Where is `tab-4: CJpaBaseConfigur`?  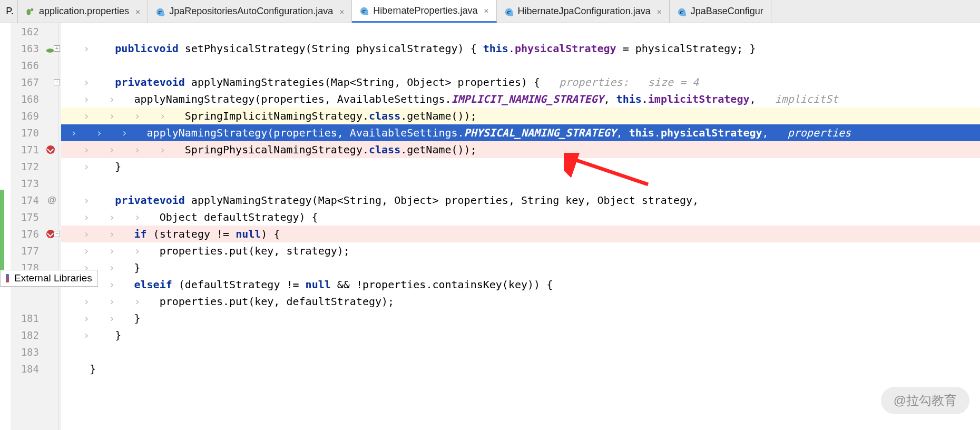 tab-4: CJpaBaseConfigur is located at coordinates (721, 12).